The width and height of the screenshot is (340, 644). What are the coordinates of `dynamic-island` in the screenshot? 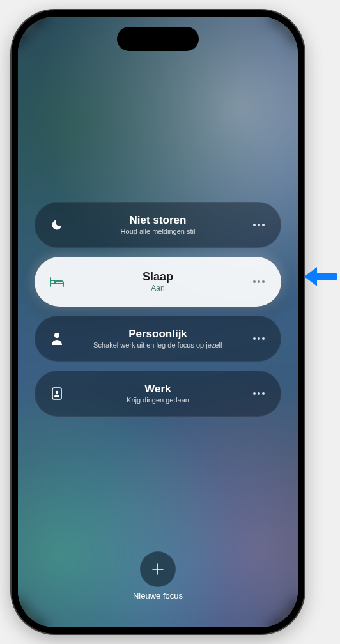 It's located at (158, 39).